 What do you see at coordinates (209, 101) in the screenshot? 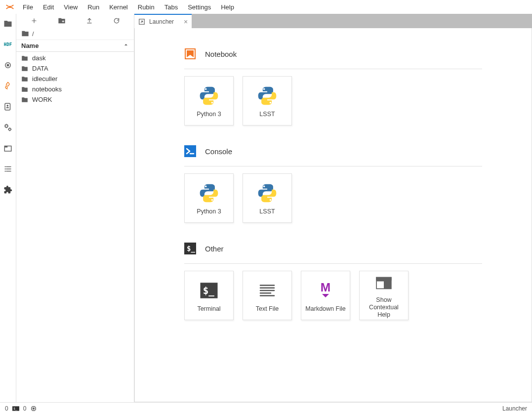
I see `launcher-card-python3-notebook: Python 3` at bounding box center [209, 101].